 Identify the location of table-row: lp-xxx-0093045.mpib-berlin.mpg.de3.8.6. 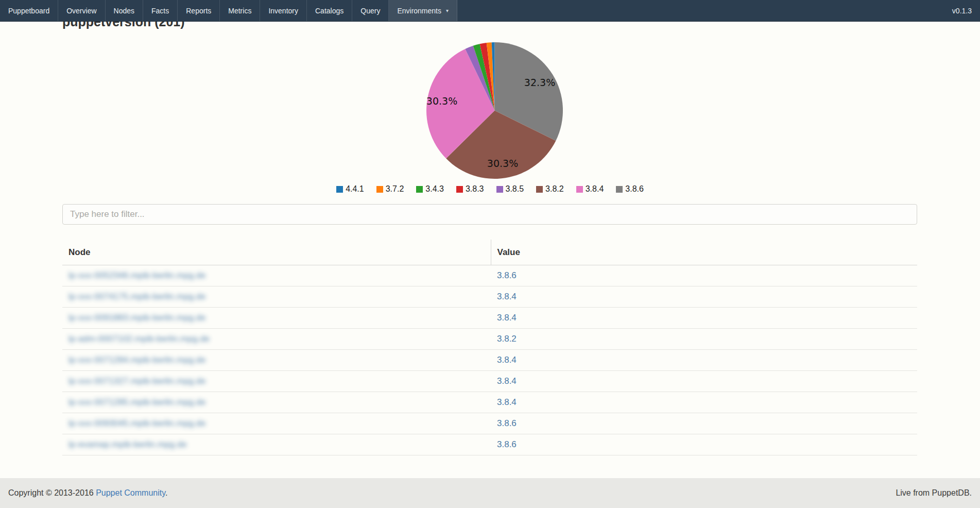
(490, 424).